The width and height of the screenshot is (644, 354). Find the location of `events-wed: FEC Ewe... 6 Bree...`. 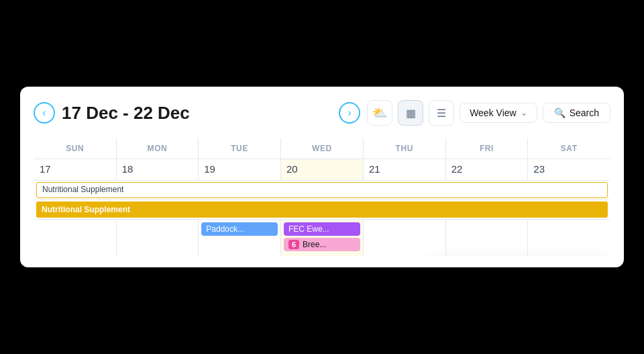

events-wed: FEC Ewe... 6 Bree... is located at coordinates (322, 238).